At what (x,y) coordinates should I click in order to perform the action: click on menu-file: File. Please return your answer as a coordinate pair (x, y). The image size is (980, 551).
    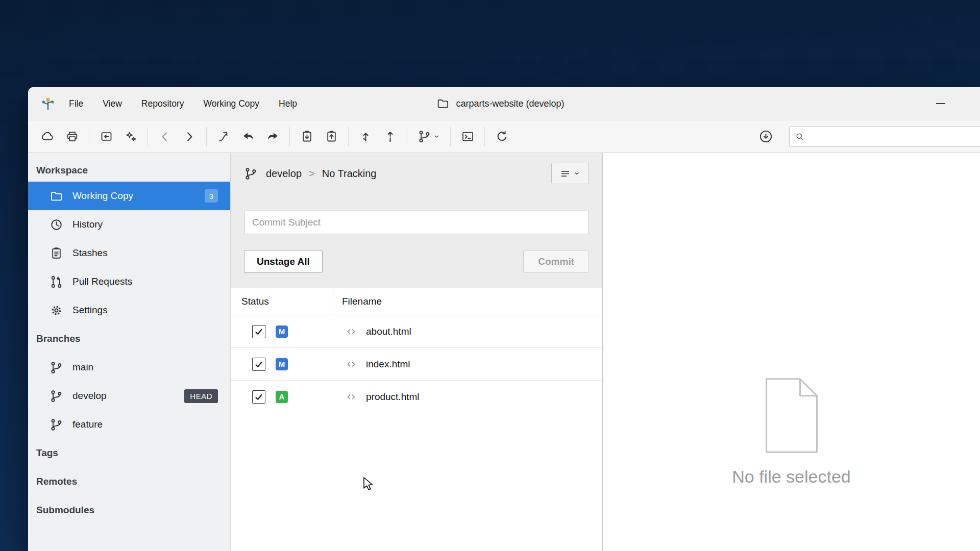
    Looking at the image, I should click on (76, 104).